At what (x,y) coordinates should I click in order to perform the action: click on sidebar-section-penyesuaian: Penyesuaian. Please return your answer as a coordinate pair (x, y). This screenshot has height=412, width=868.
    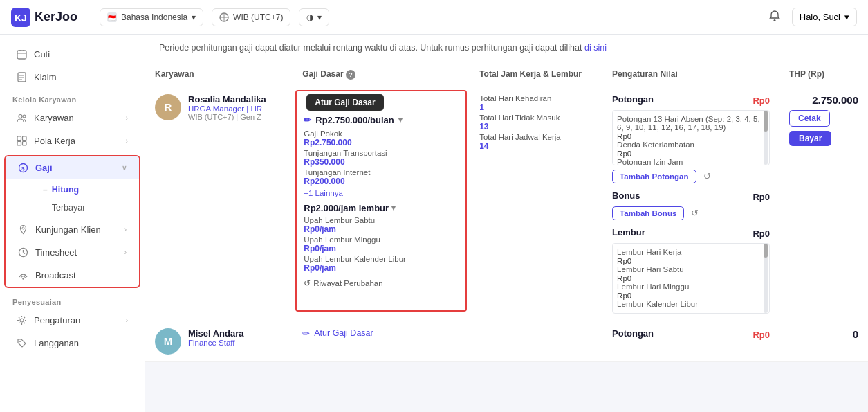
    Looking at the image, I should click on (72, 300).